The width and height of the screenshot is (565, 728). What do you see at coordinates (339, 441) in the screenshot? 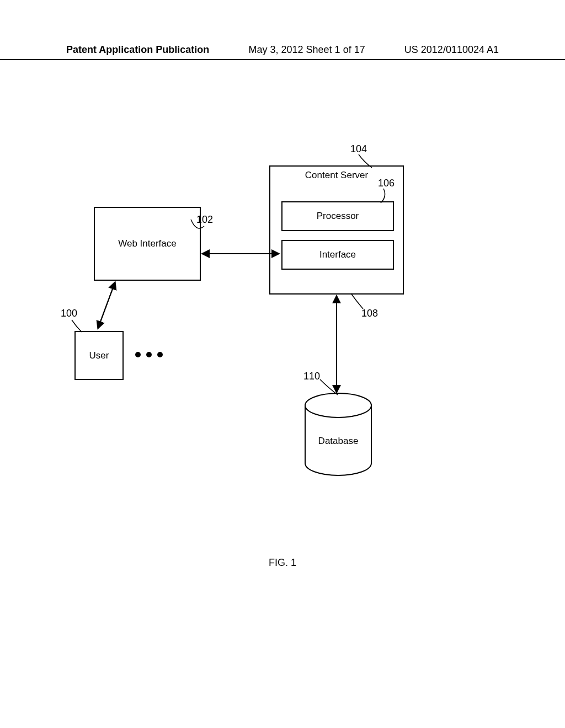
I see `database-label: Database` at bounding box center [339, 441].